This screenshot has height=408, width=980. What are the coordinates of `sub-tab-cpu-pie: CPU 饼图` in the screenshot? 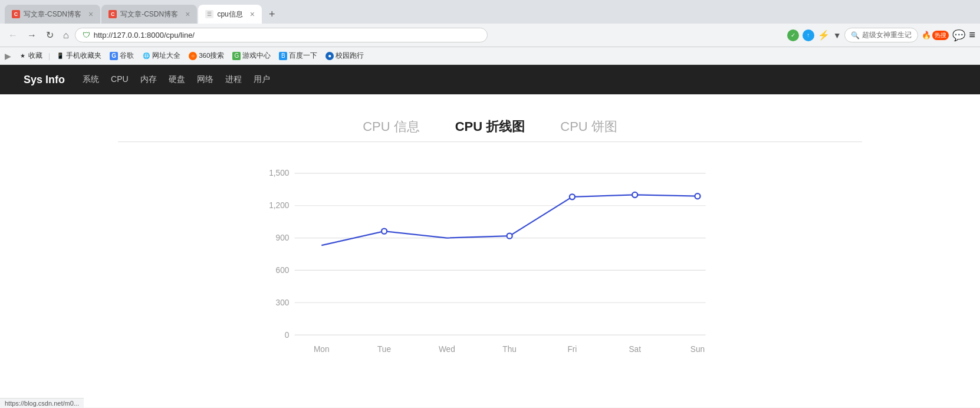 It's located at (588, 127).